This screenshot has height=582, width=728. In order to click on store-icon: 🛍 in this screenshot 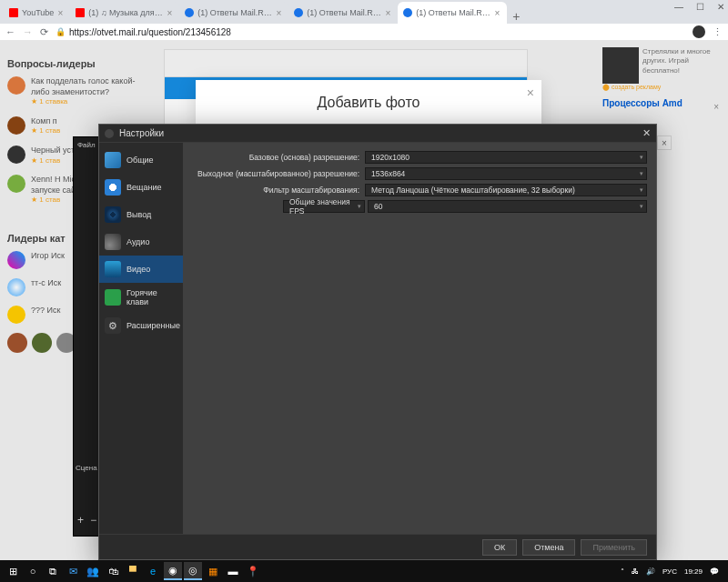, I will do `click(113, 571)`.